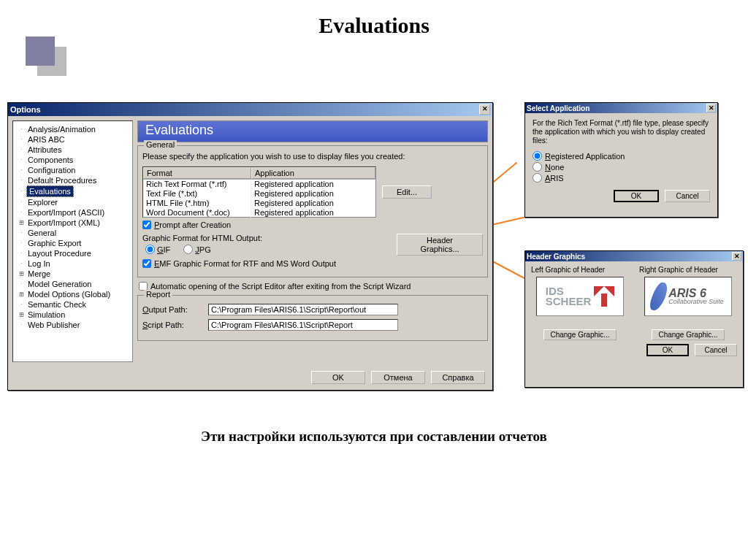 The width and height of the screenshot is (748, 560). I want to click on aris-radio: ARIS, so click(621, 178).